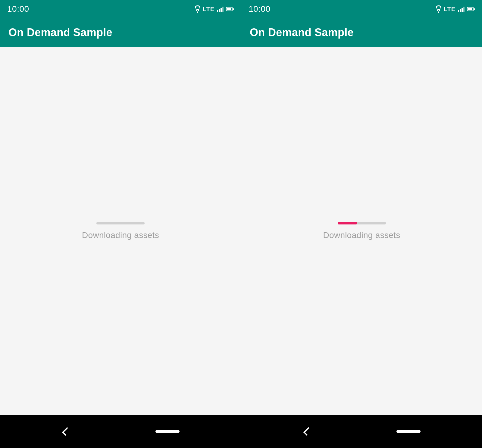  Describe the element at coordinates (362, 235) in the screenshot. I see `downloading-text-right: Downloading assets` at that location.